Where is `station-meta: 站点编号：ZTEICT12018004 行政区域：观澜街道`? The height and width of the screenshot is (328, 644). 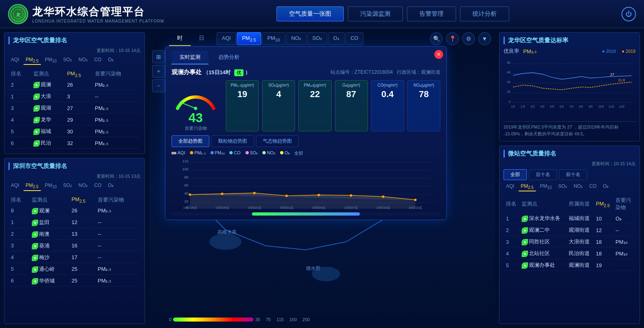
station-meta: 站点编号：ZTEICT12018004 行政区域：观澜街道 is located at coordinates (386, 73).